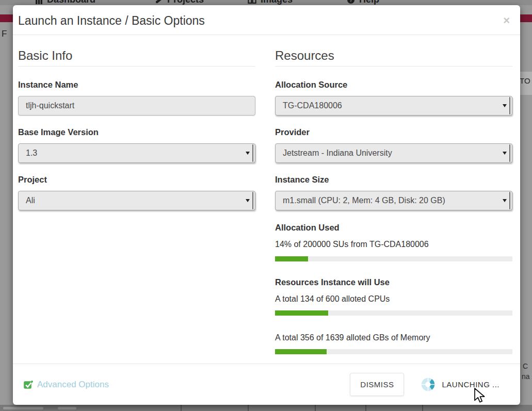  Describe the element at coordinates (394, 58) in the screenshot. I see `resources-heading: Resources` at that location.